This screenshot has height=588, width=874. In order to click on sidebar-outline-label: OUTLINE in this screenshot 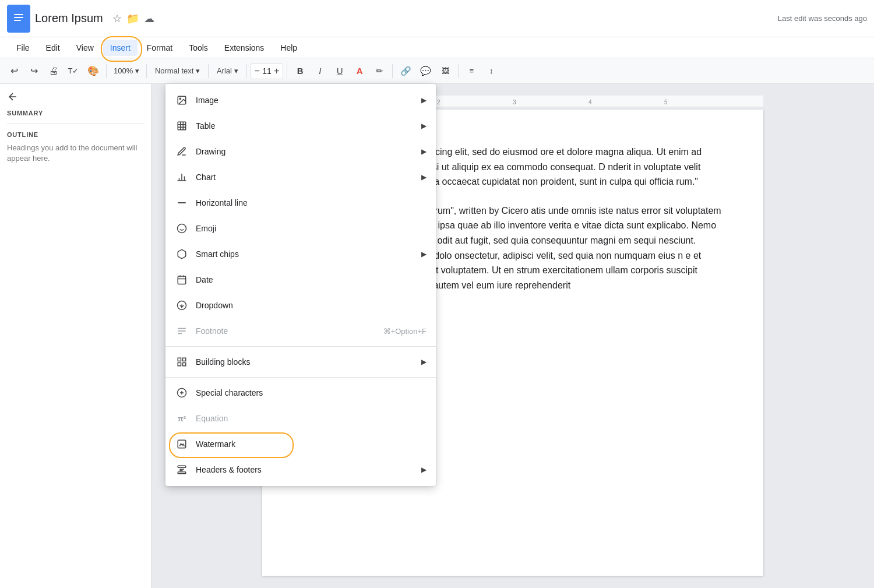, I will do `click(76, 135)`.